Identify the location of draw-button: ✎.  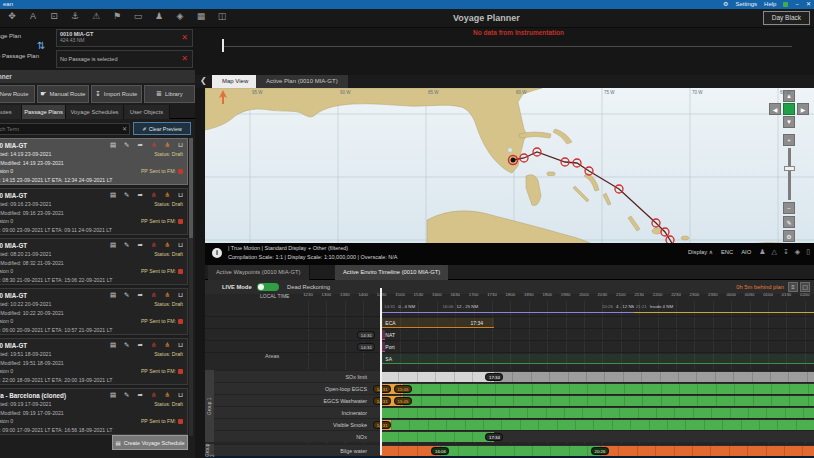
(789, 222).